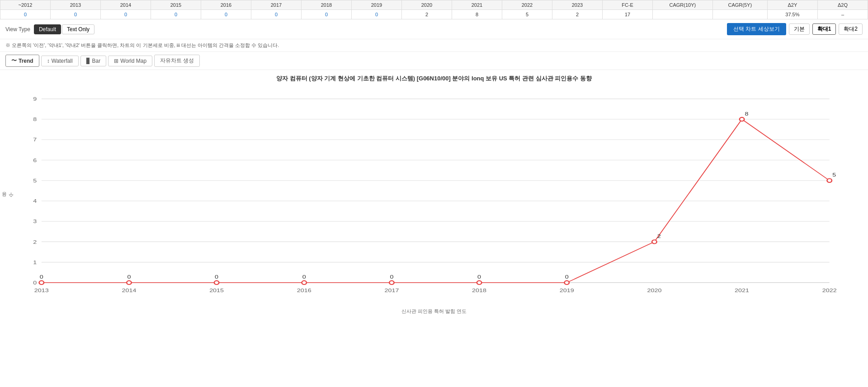 Image resolution: width=868 pixels, height=387 pixels. Describe the element at coordinates (326, 14) in the screenshot. I see `header-val-2018: 0` at that location.